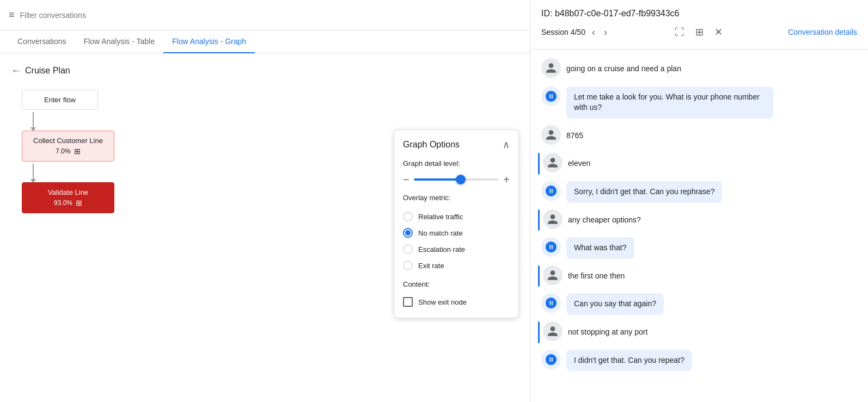 The width and height of the screenshot is (868, 402). I want to click on list-item: going on a cruise and need a plan, so click(699, 69).